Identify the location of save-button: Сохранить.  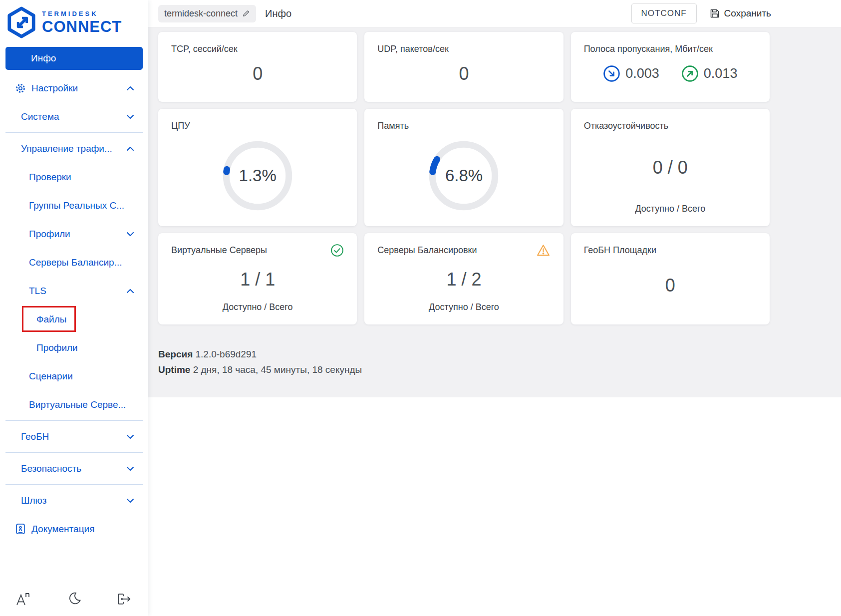
(741, 13).